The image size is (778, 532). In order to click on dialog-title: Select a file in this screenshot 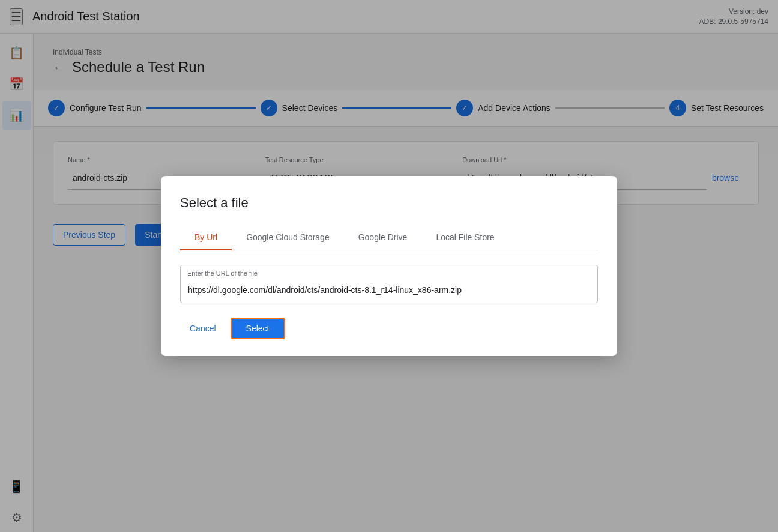, I will do `click(389, 203)`.